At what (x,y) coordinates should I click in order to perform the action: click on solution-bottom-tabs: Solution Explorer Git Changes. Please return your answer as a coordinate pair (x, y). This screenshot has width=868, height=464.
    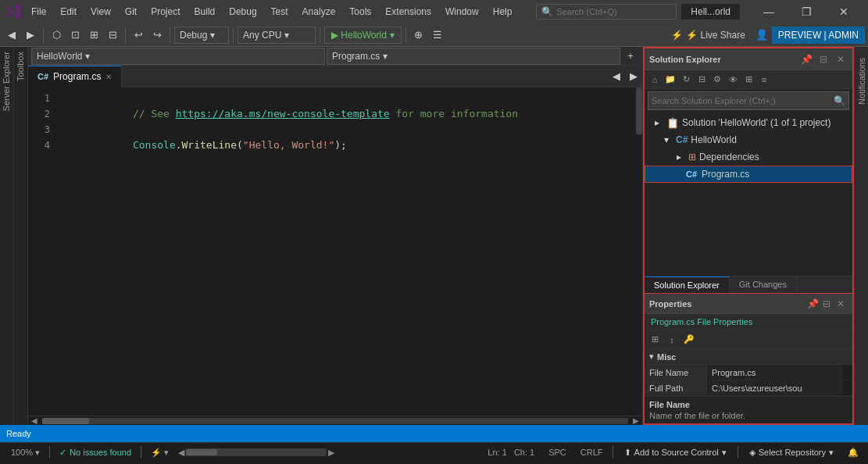
    Looking at the image, I should click on (748, 284).